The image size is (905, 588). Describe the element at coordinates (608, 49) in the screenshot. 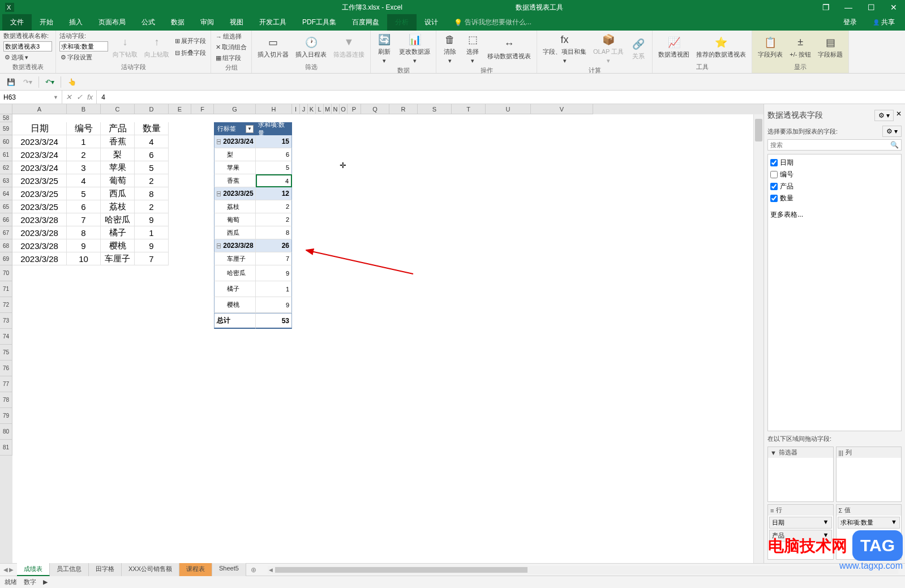

I see `olap-button: 📦OLAP 工具 ▾` at that location.